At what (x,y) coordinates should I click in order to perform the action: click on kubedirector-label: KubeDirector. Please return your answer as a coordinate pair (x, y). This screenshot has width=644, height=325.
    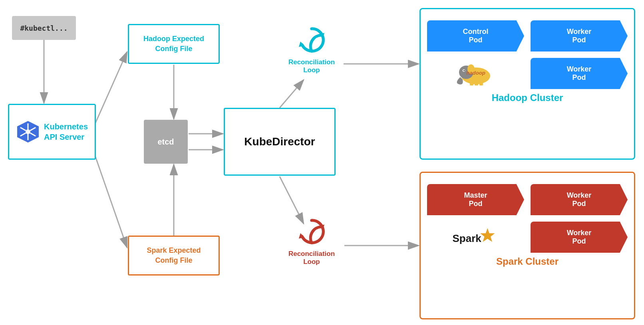
    Looking at the image, I should click on (280, 142).